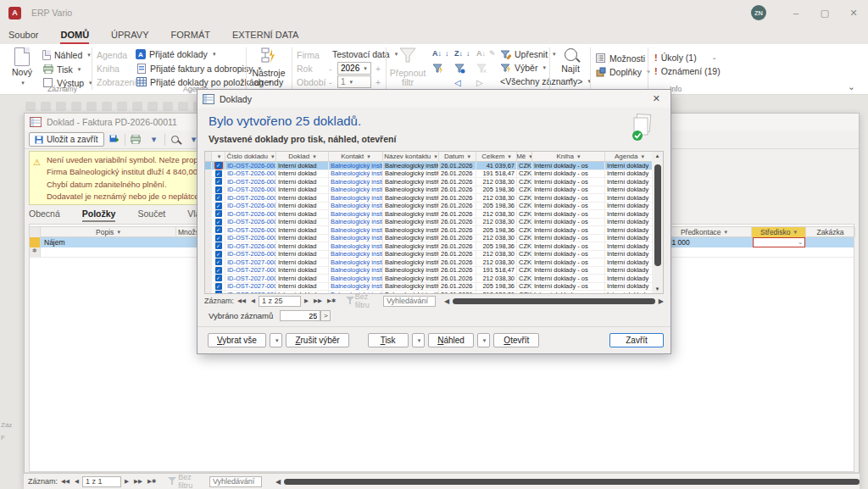 The image size is (868, 489). What do you see at coordinates (331, 301) in the screenshot?
I see `new-record-icon: ▶✱` at bounding box center [331, 301].